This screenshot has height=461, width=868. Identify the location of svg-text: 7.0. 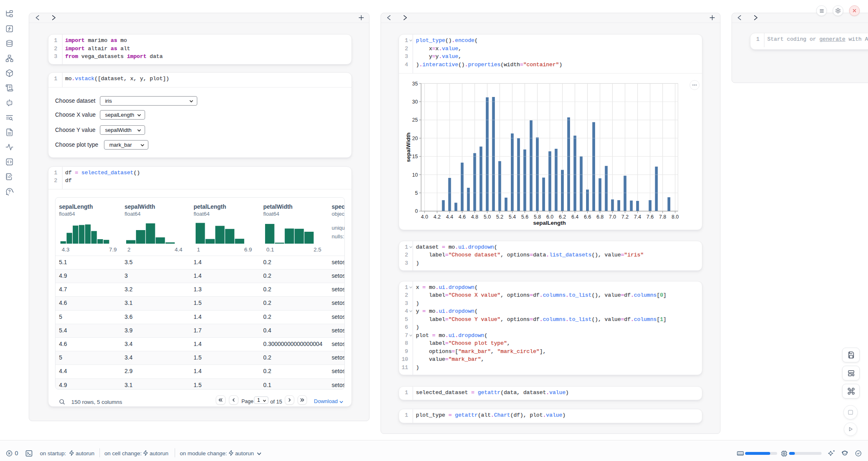
(612, 217).